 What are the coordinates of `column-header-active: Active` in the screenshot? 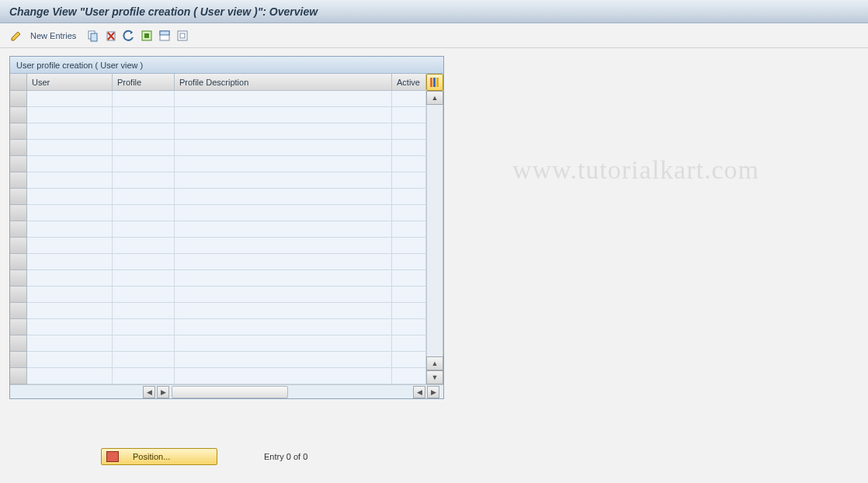 It's located at (409, 82).